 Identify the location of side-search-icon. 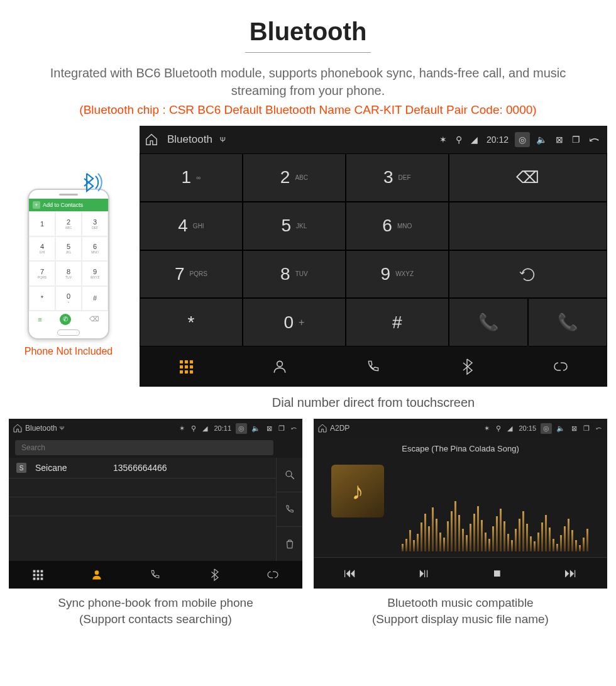
(289, 475).